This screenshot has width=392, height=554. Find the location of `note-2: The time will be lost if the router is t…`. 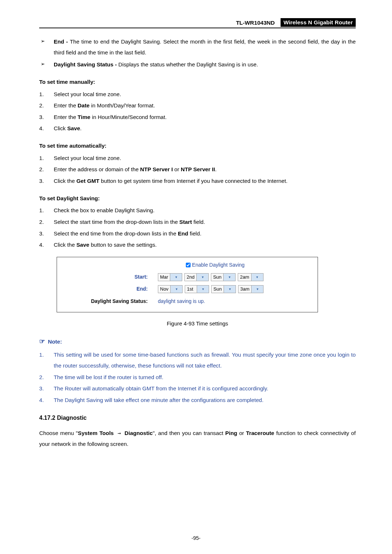

note-2: The time will be lost if the router is t… is located at coordinates (197, 377).